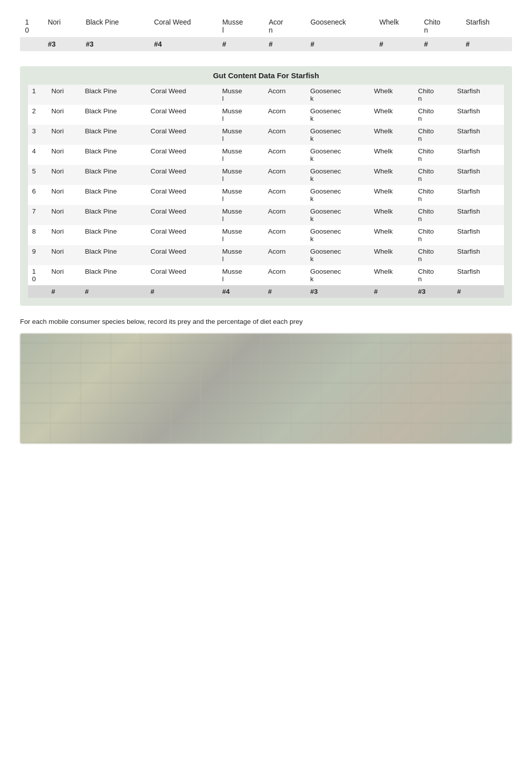  What do you see at coordinates (38, 175) in the screenshot?
I see `gut-table-cell: 5` at bounding box center [38, 175].